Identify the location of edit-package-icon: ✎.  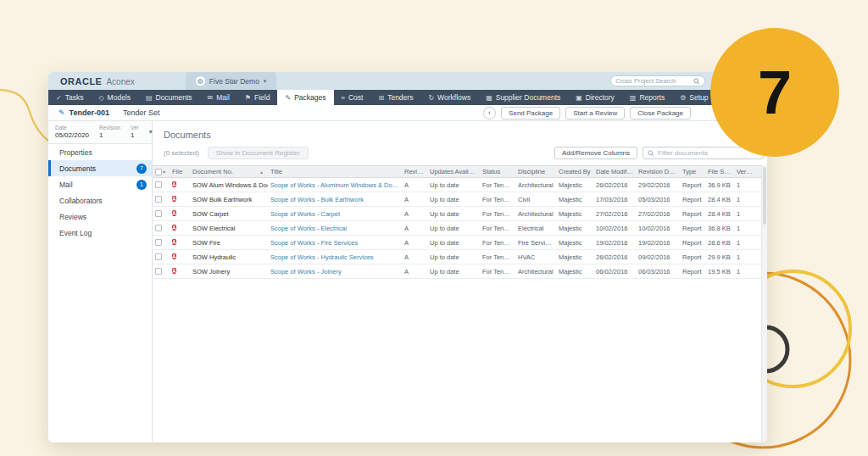
(62, 113).